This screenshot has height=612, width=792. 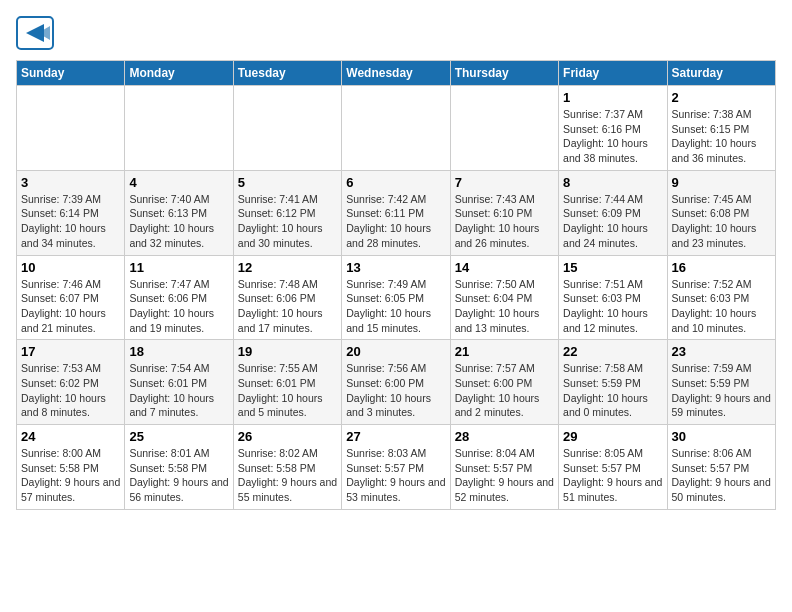 I want to click on day-info: Sunrise: 7:40 AM Sunset: 6:13 PM Dayligh…, so click(x=178, y=222).